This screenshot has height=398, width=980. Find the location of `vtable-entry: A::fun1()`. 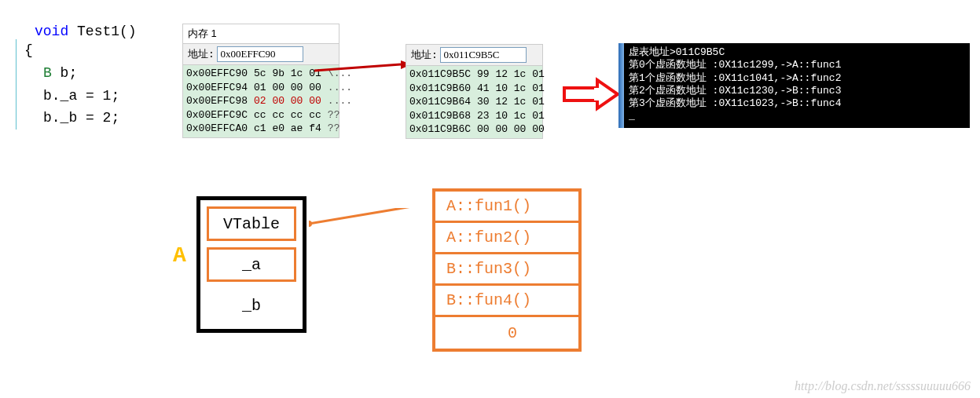

vtable-entry: A::fun1() is located at coordinates (507, 207).